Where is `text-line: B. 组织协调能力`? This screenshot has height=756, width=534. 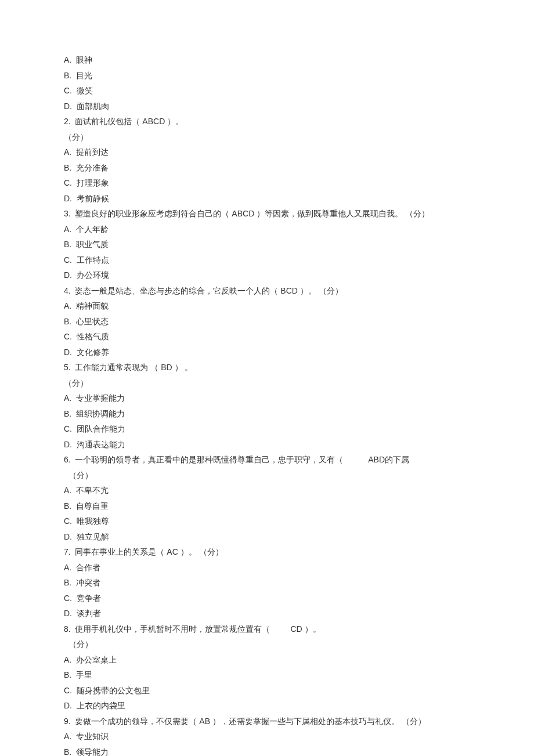
text-line: B. 组织协调能力 is located at coordinates (267, 414).